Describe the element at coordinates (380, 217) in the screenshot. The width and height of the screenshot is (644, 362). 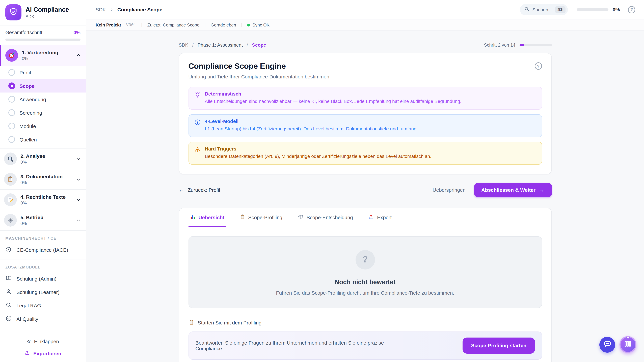
I see `tab-export: Export` at that location.